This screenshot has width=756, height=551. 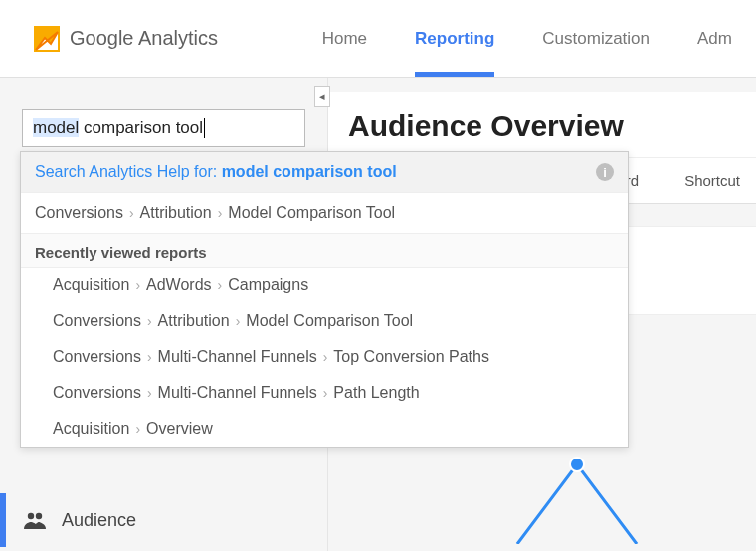 What do you see at coordinates (714, 38) in the screenshot?
I see `nav-admin: Adm` at bounding box center [714, 38].